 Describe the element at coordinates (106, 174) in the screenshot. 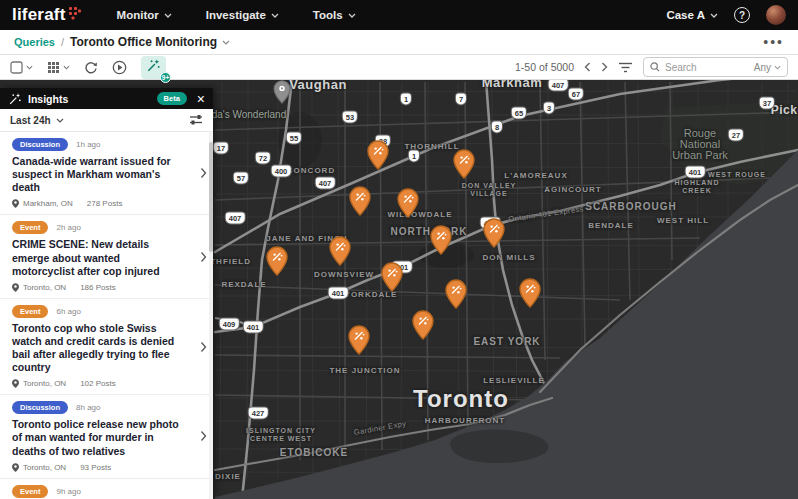

I see `insight-card: Discussion 1h ago Canada-wide warrant is…` at that location.